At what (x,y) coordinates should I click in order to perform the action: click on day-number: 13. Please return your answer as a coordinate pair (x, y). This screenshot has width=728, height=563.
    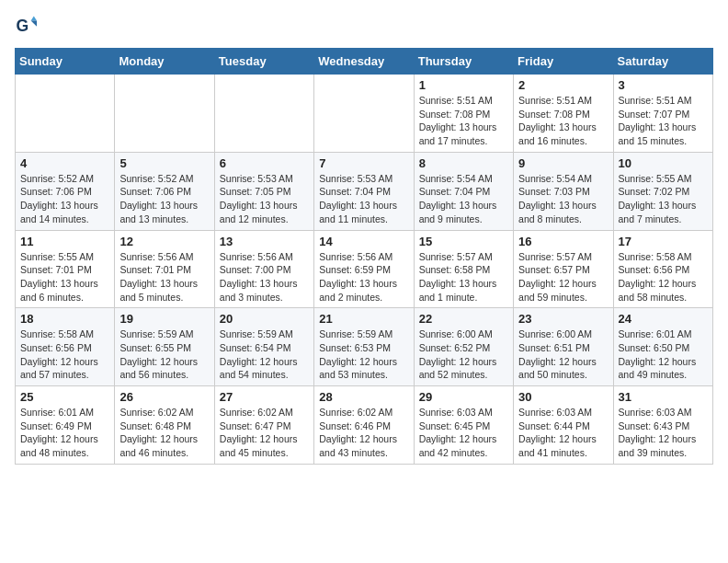
    Looking at the image, I should click on (265, 241).